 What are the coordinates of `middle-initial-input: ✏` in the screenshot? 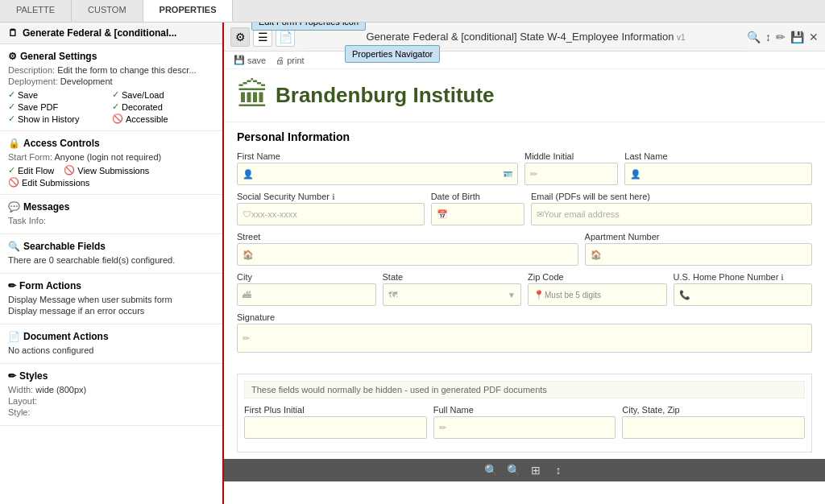 It's located at (571, 174).